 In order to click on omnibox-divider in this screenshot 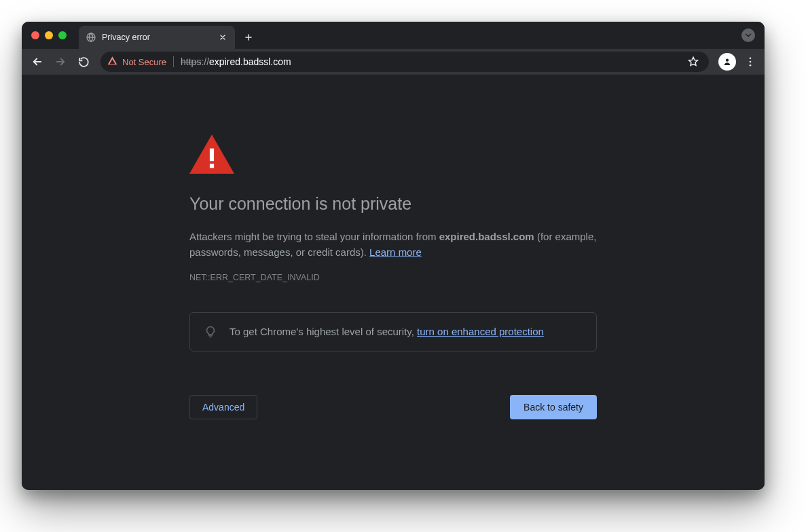, I will do `click(174, 62)`.